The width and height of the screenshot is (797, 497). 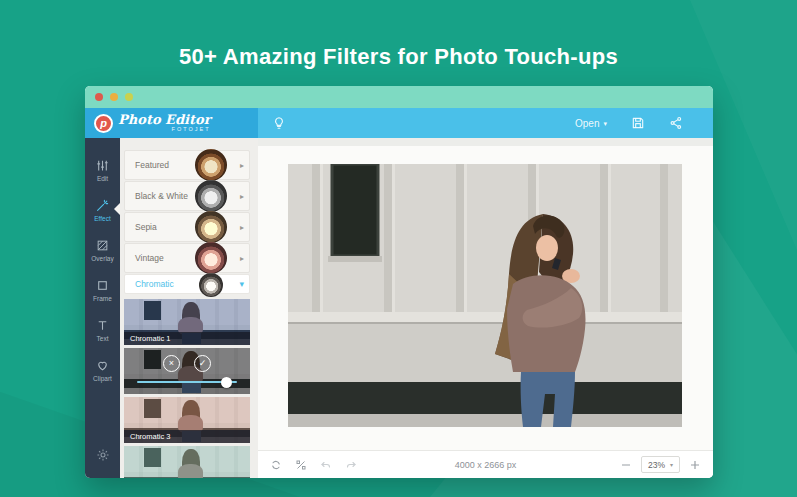 I want to click on magic-wand-icon, so click(x=102, y=206).